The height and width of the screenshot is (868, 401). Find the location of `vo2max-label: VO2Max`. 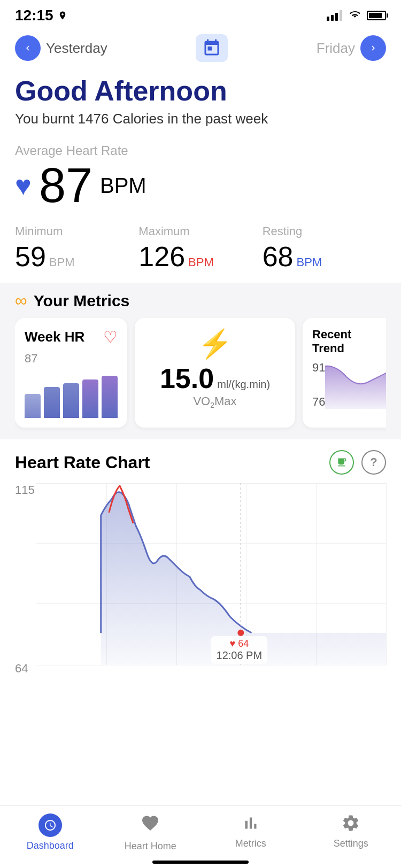

vo2max-label: VO2Max is located at coordinates (215, 402).